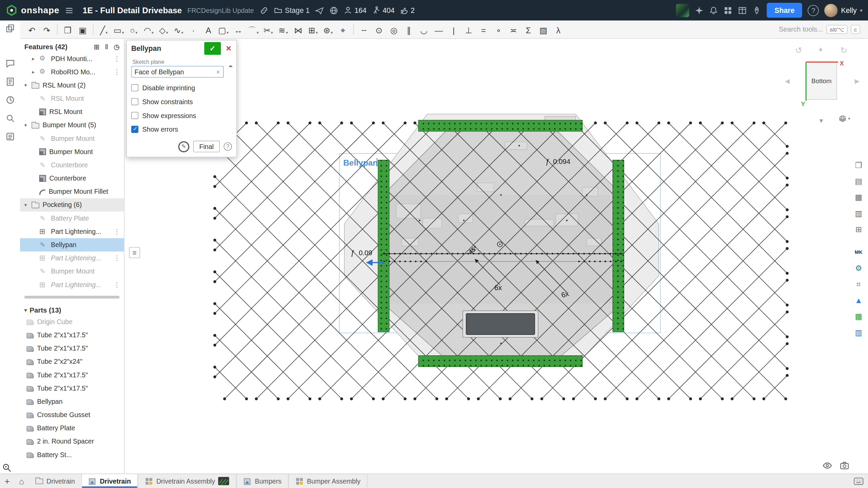  What do you see at coordinates (7, 468) in the screenshot?
I see `cursor-magnifier-icon` at bounding box center [7, 468].